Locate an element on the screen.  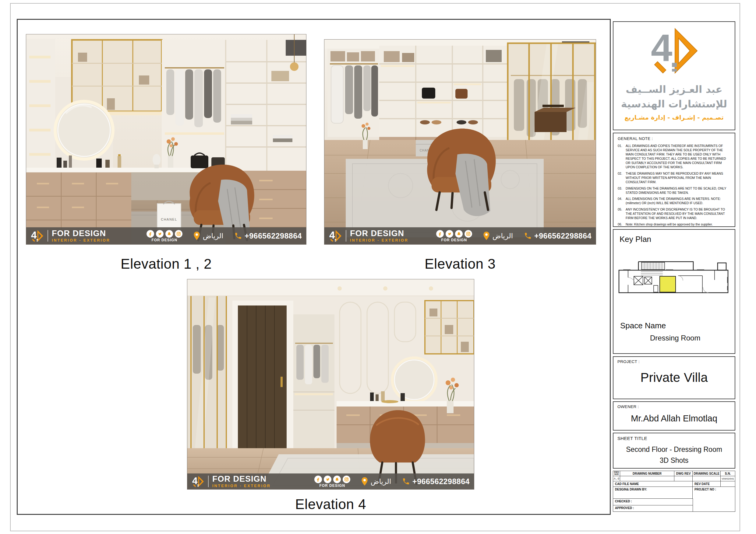
company-logo-box: 4 عبد العـزيز الســيف للإستشارات الهندسي… is located at coordinates (674, 76).